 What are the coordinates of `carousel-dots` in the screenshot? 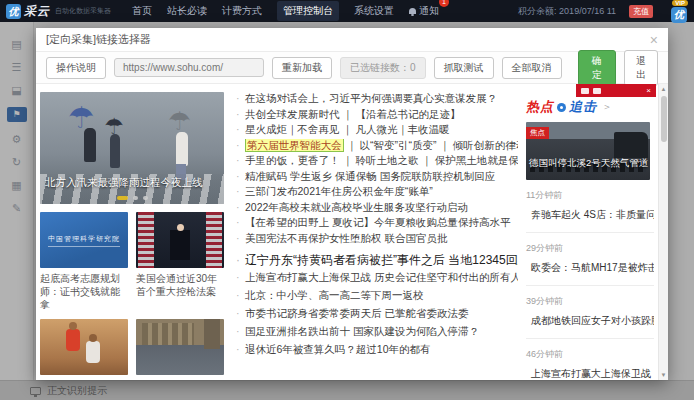 It's located at (132, 198).